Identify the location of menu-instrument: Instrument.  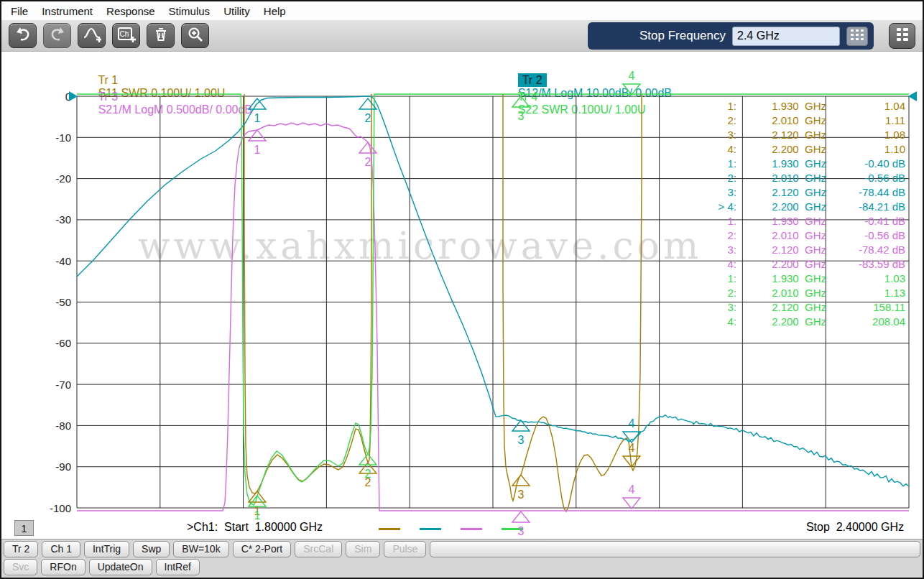
(68, 11).